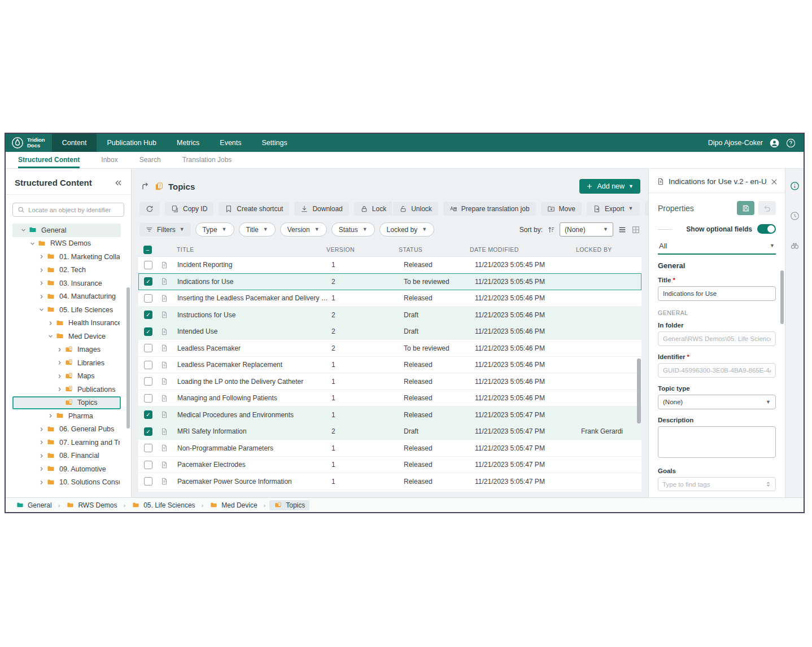 The image size is (812, 647). Describe the element at coordinates (289, 505) in the screenshot. I see `breadcrumb-item-topics: Topics` at that location.